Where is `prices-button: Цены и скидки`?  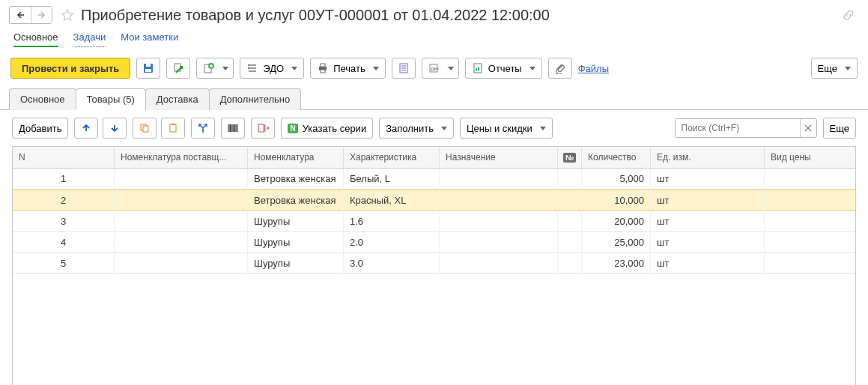
prices-button: Цены и скидки is located at coordinates (506, 128).